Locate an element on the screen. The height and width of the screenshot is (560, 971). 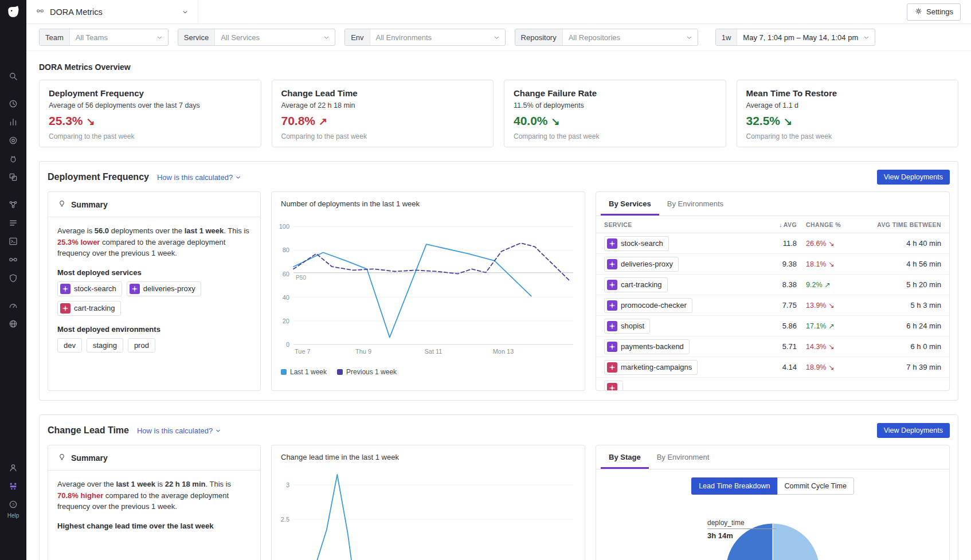
sidebar-item-search is located at coordinates (13, 77).